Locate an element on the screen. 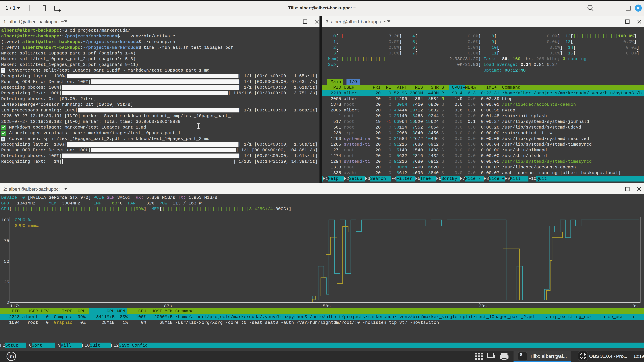  svg-text: 0s is located at coordinates (635, 306).